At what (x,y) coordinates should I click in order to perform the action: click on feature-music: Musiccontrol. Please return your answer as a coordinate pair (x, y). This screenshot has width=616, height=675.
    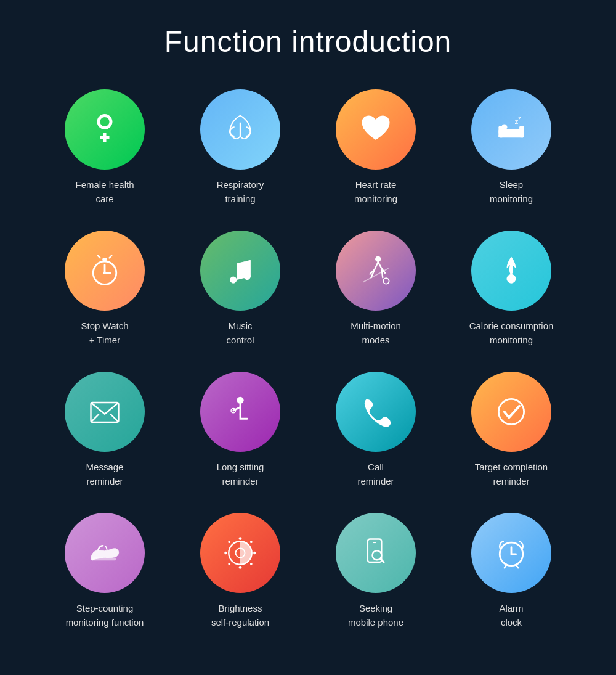
    Looking at the image, I should click on (240, 288).